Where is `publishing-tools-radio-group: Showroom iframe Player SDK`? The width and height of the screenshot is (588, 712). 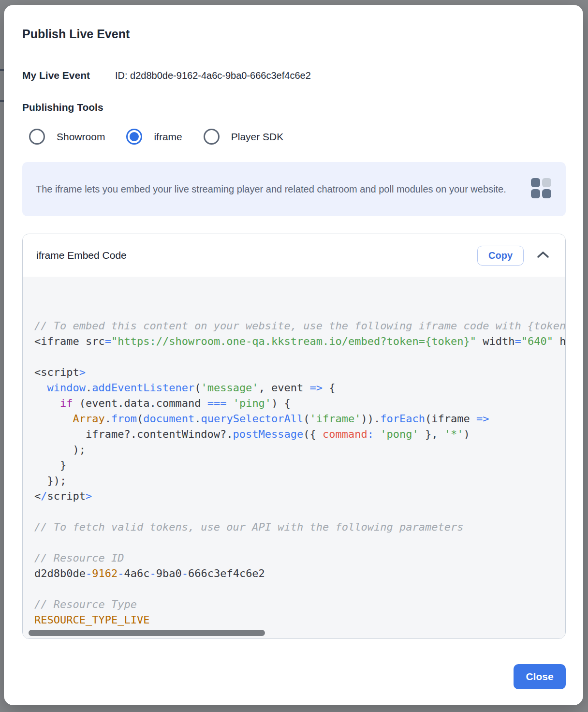
publishing-tools-radio-group: Showroom iframe Player SDK is located at coordinates (294, 136).